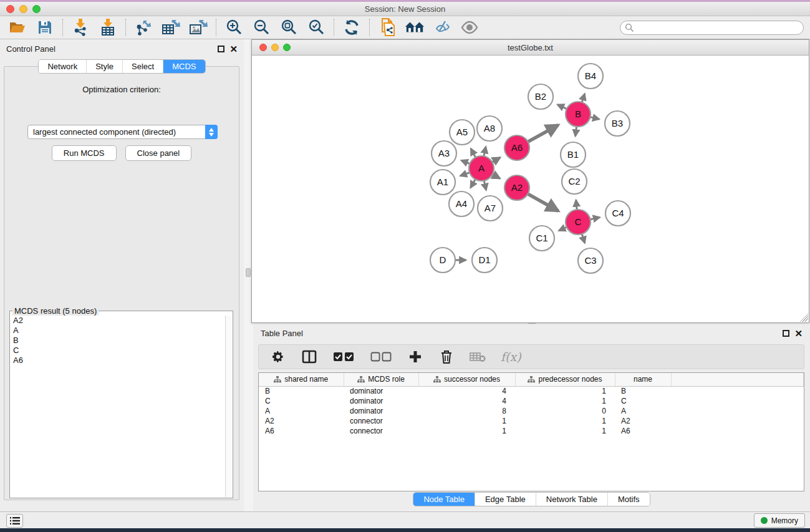  Describe the element at coordinates (591, 76) in the screenshot. I see `node-B4: B4` at that location.